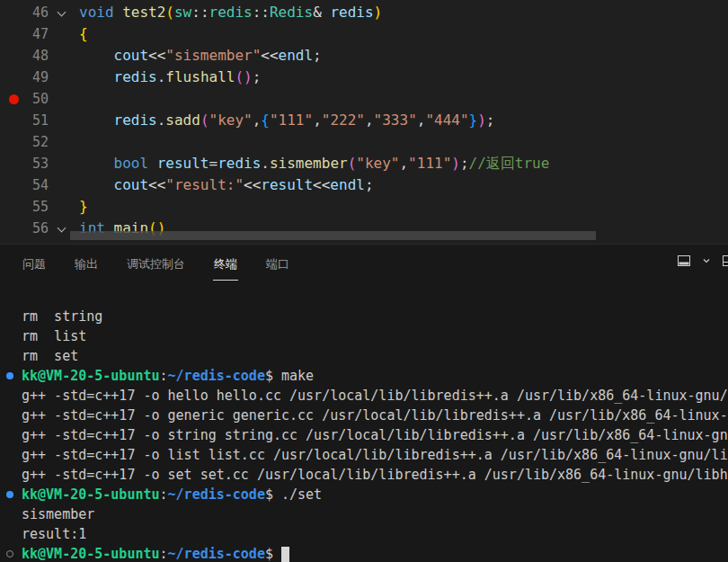  Describe the element at coordinates (375, 415) in the screenshot. I see `terminal-output-line: g++ -std=c++17 -o generic generic.cc /us…` at that location.